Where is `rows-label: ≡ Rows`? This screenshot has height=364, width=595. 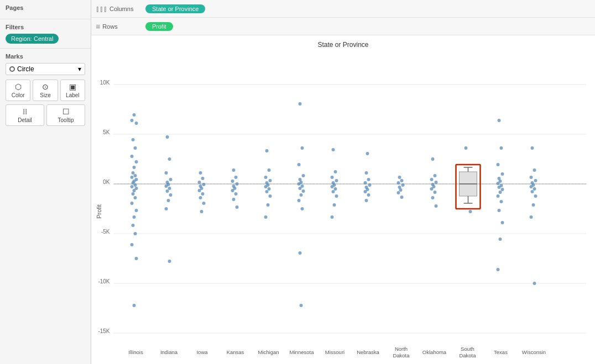
rows-label: ≡ Rows is located at coordinates (121, 27).